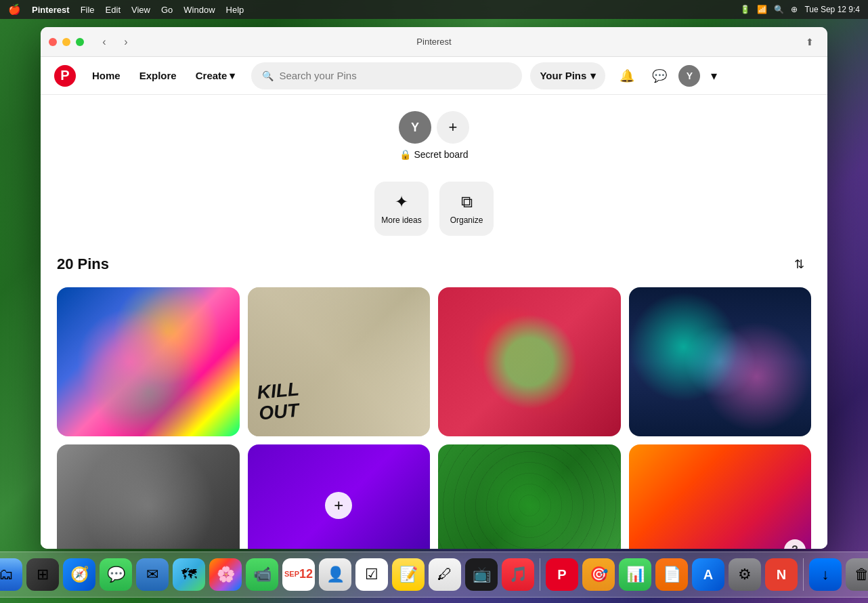 This screenshot has width=868, height=603. I want to click on window-titlebar: ‹ › Pinterest ⬆, so click(434, 42).